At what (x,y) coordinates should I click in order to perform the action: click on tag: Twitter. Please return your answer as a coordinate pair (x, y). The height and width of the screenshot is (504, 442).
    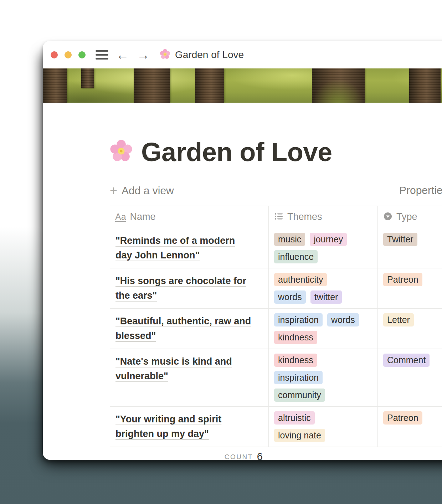
    Looking at the image, I should click on (400, 240).